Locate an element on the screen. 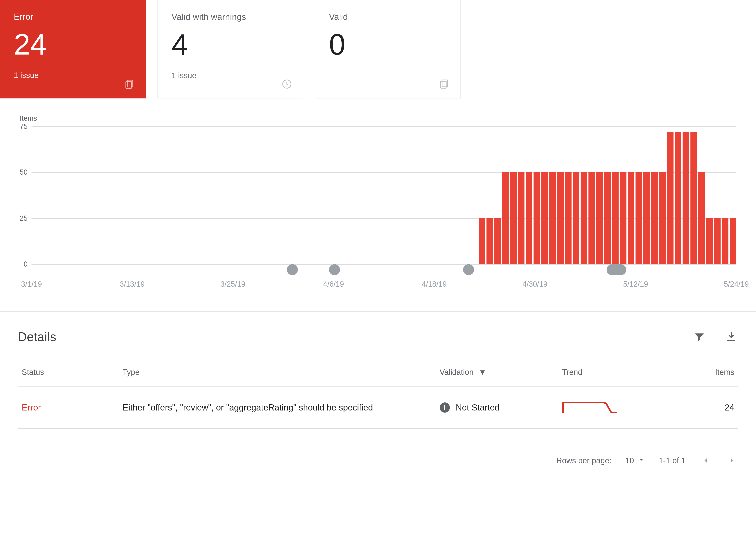  clock-icon is located at coordinates (287, 84).